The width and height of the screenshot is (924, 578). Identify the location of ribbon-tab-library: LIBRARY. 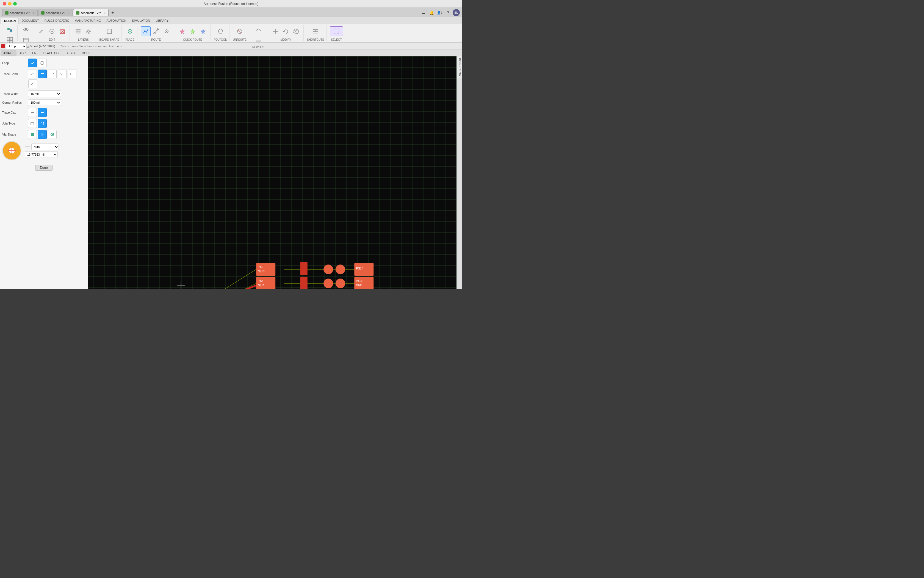
(162, 21).